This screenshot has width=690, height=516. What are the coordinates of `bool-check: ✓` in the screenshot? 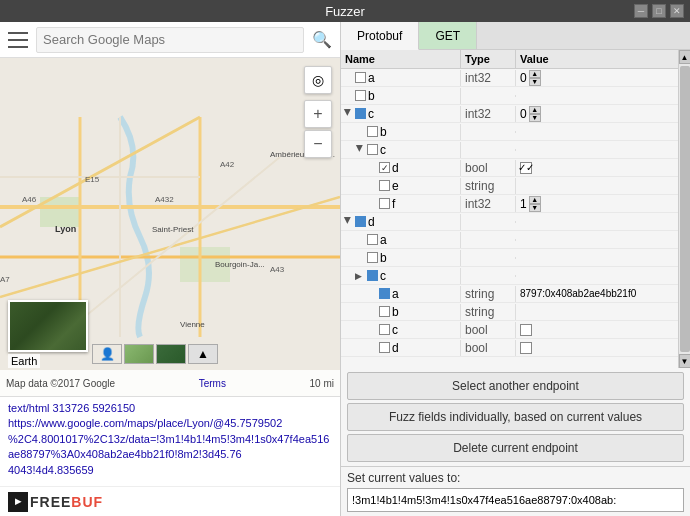 It's located at (526, 168).